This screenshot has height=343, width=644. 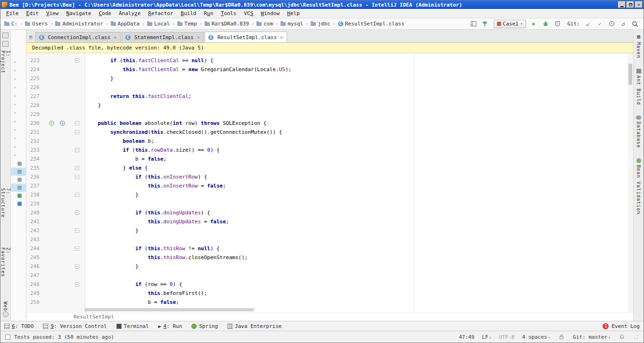 I want to click on menu-view: View, so click(x=53, y=14).